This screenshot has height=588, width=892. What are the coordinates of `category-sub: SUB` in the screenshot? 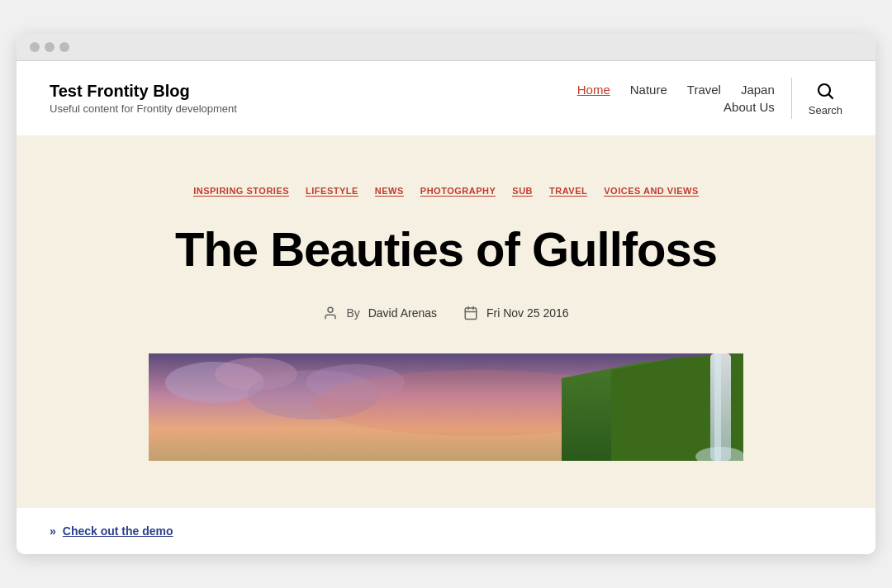 It's located at (522, 192).